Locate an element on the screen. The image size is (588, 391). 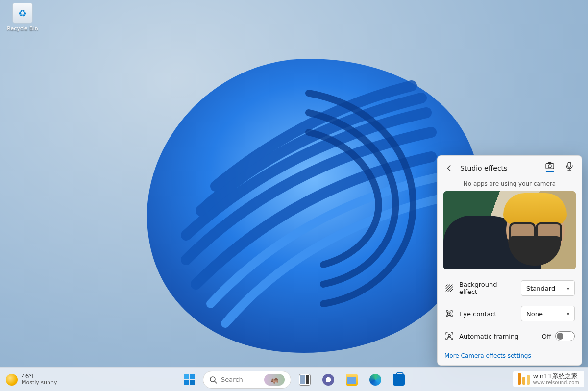
background-effect-icon is located at coordinates (449, 288).